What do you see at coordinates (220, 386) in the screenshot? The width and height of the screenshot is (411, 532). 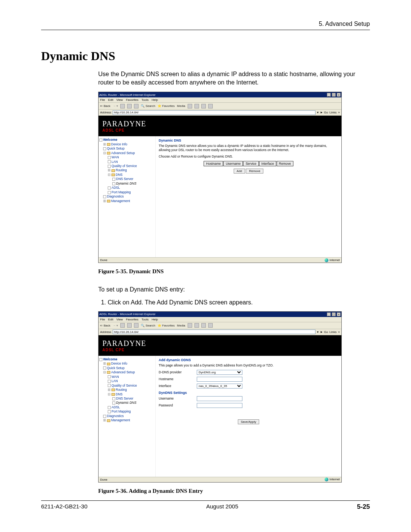 I see `interface-select: nas_0_35/atos_0_35` at bounding box center [220, 386].